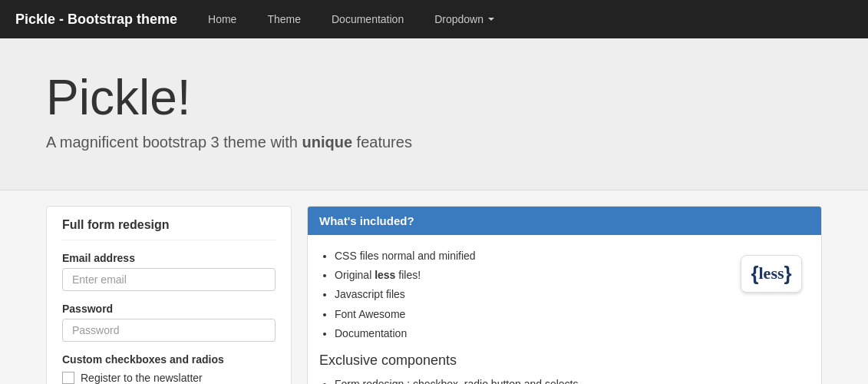 The height and width of the screenshot is (384, 868). What do you see at coordinates (328, 142) in the screenshot?
I see `hero-subtitle-bold: unique` at bounding box center [328, 142].